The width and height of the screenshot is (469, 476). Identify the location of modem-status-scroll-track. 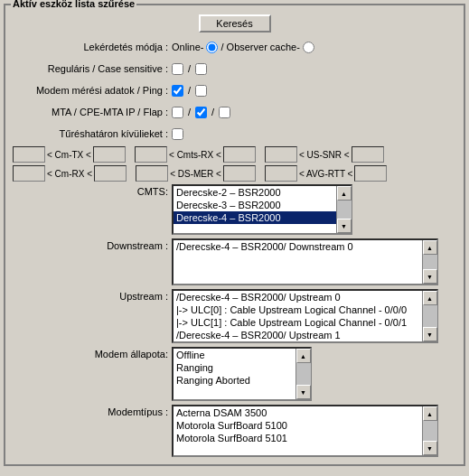
(304, 374).